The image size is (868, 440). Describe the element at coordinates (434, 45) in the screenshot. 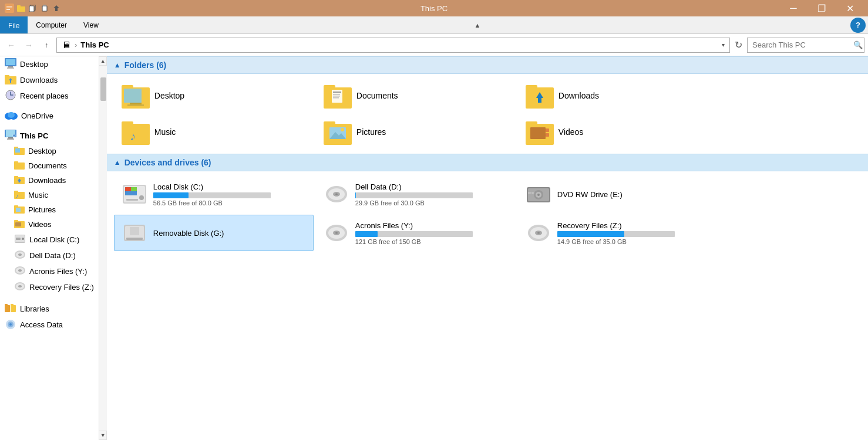

I see `navigation-bar: ← → ↑ 🖥 › This PC ▾ ↻ 🔍` at that location.